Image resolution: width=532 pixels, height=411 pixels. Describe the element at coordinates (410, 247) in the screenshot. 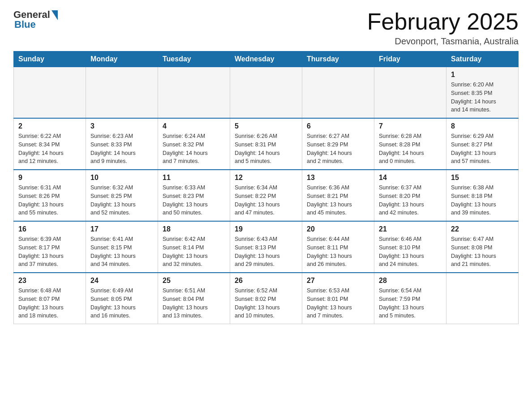

I see `table-row: 21Sunrise: 6:46 AM Sunset: 8:10 PM Dayli…` at that location.